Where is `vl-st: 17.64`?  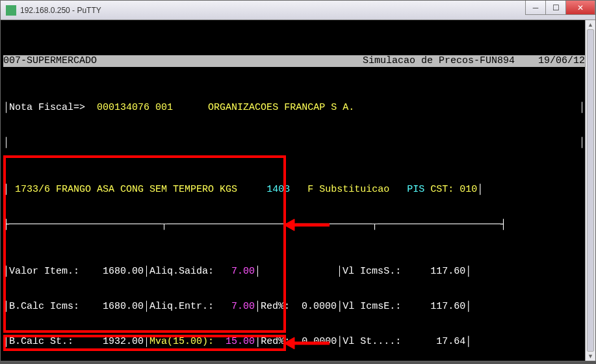 vl-st: 17.64 is located at coordinates (451, 342).